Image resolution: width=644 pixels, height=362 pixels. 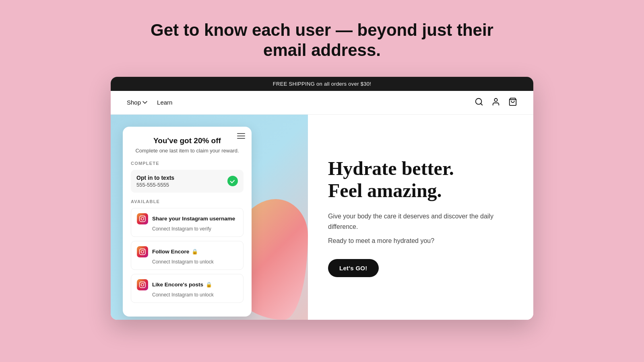 I want to click on hero-title-line1: Hydrate better., so click(x=391, y=168).